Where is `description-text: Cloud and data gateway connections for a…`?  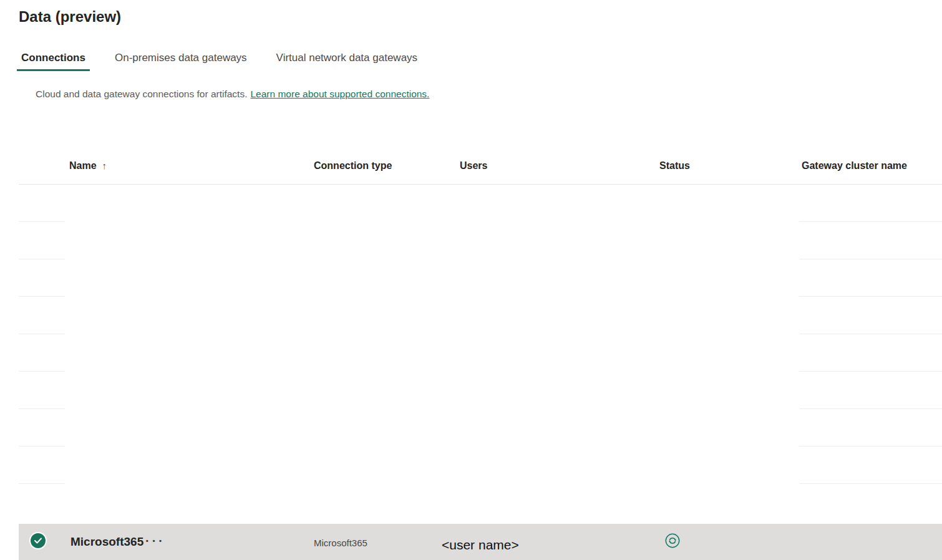
description-text: Cloud and data gateway connections for a… is located at coordinates (141, 94).